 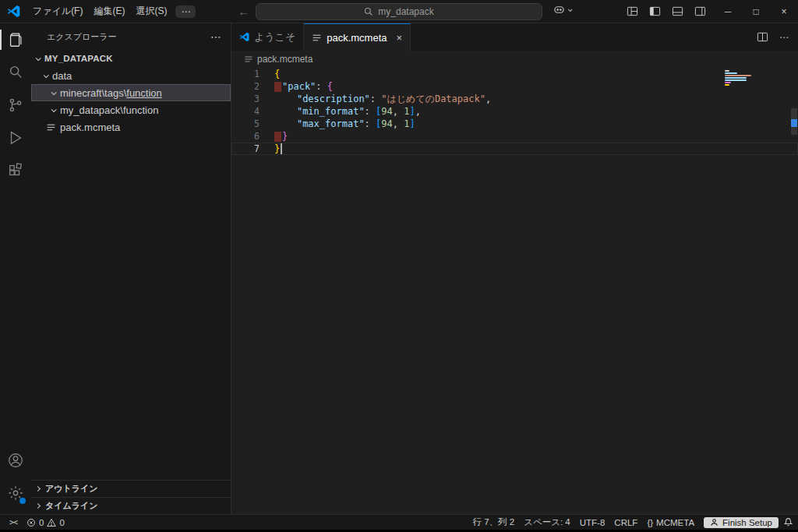 What do you see at coordinates (131, 506) in the screenshot?
I see `timeline-section: タイムライン` at bounding box center [131, 506].